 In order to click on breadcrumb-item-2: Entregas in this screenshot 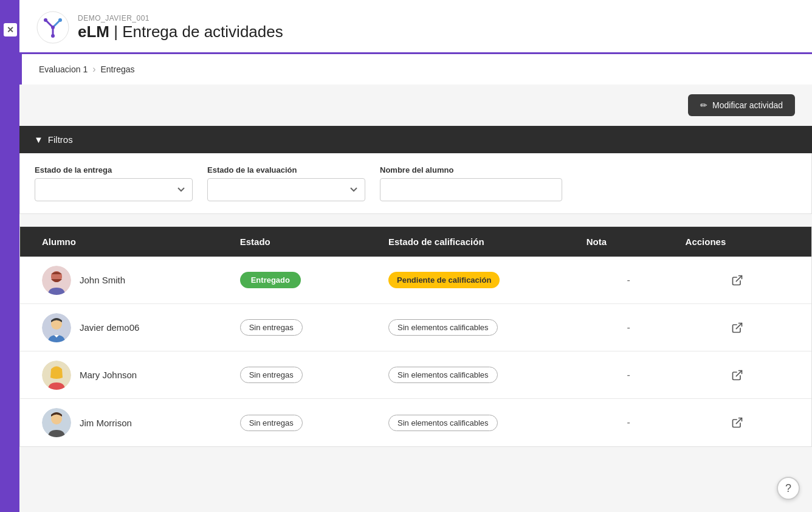, I will do `click(118, 69)`.